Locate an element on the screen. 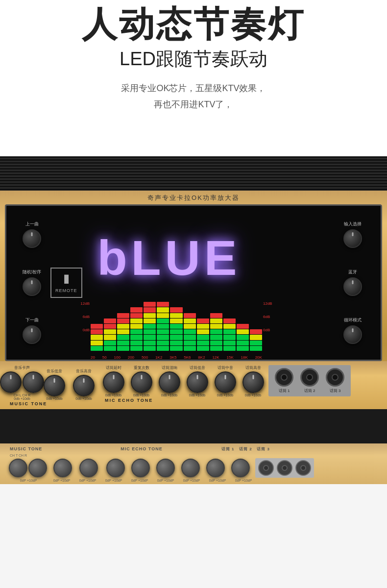  second-knob-delay is located at coordinates (116, 468).